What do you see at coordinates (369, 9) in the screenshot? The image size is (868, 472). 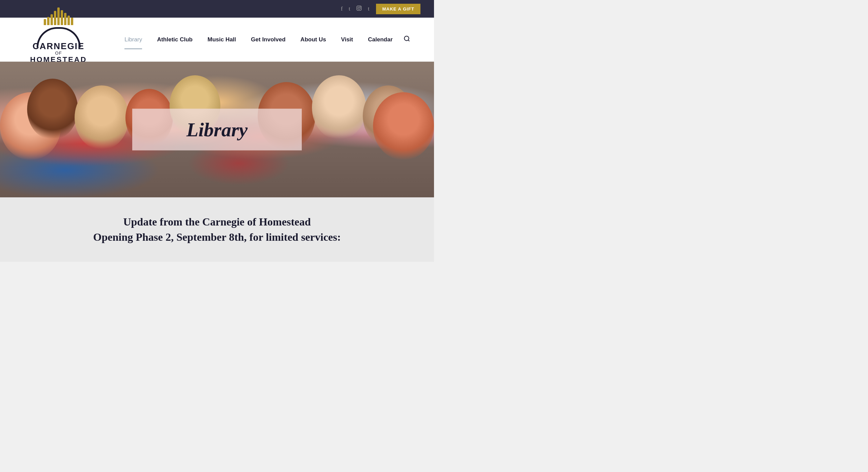 I see `tumblr-icon: t` at bounding box center [369, 9].